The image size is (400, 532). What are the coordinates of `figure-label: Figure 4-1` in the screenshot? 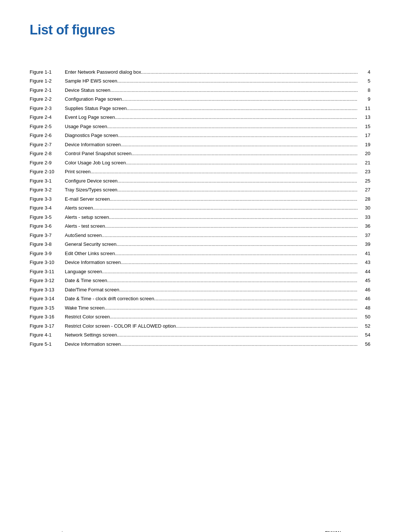 It's located at (47, 335).